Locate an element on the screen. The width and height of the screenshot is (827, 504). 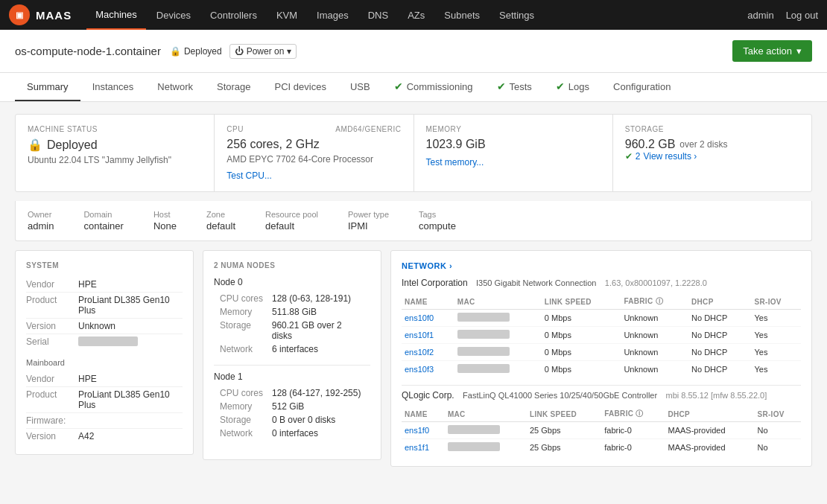
interface-link: ens10f0 is located at coordinates (419, 318).